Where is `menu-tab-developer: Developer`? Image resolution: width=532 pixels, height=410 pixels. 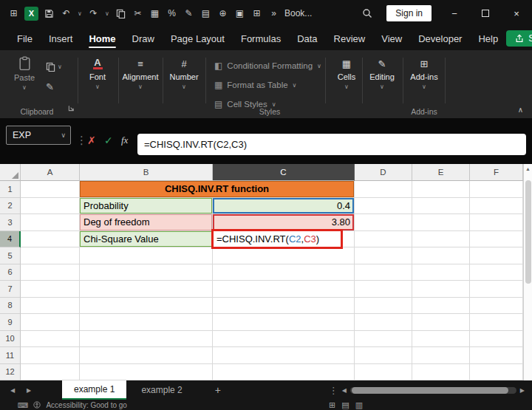
menu-tab-developer: Developer is located at coordinates (440, 38).